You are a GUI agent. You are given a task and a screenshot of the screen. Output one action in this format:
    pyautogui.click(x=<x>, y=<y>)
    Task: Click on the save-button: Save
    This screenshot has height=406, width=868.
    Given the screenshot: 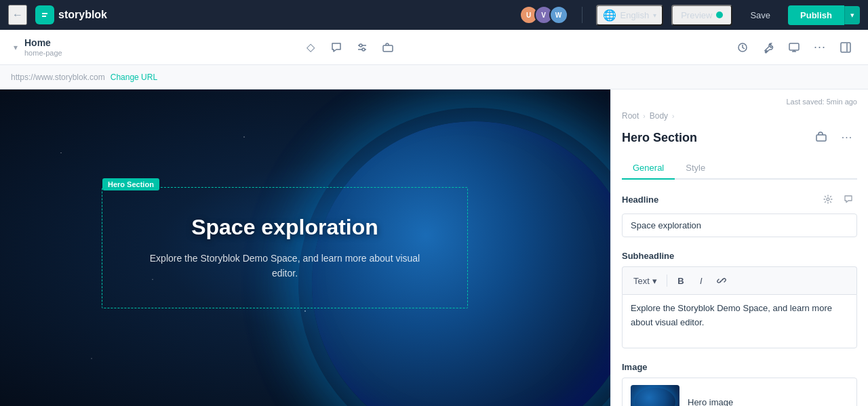 What is the action you would take?
    pyautogui.click(x=760, y=15)
    